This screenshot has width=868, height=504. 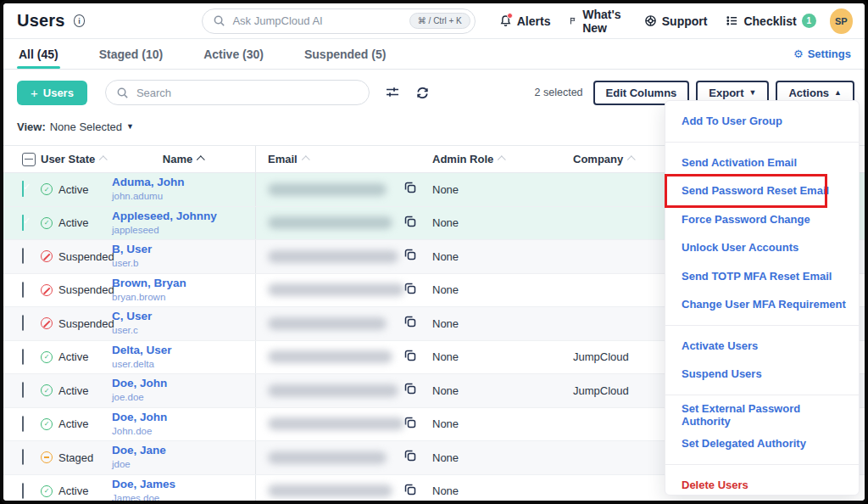 What do you see at coordinates (183, 451) in the screenshot?
I see `user-name-link: Doe, Jane` at bounding box center [183, 451].